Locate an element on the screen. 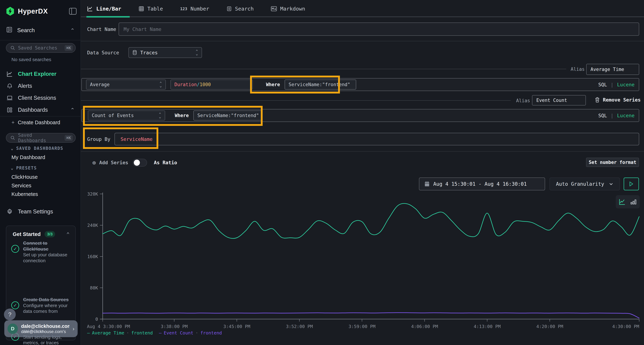  saved-dashboards-section-header: ⌄ SAVED DASHBOARDS is located at coordinates (37, 148).